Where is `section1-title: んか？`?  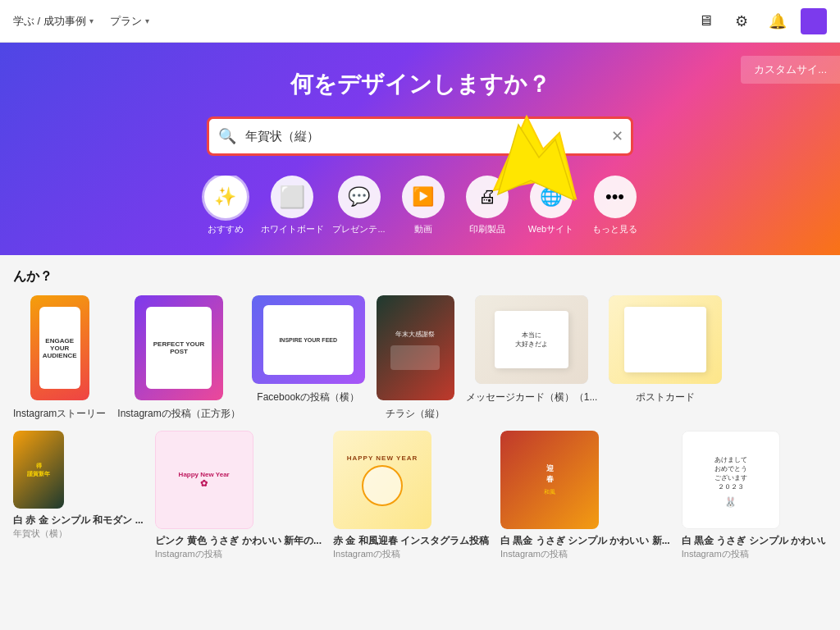
section1-title: んか？ is located at coordinates (420, 277).